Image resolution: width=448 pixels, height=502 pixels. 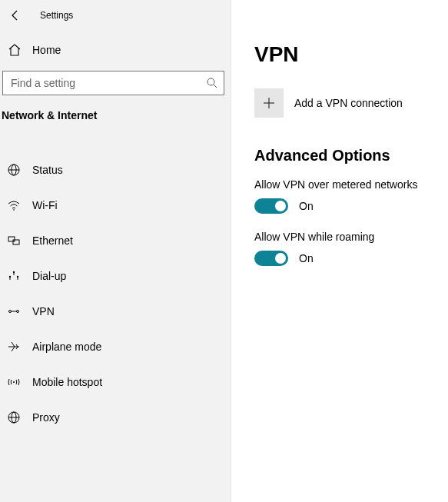 I want to click on home-label: Home, so click(x=46, y=50).